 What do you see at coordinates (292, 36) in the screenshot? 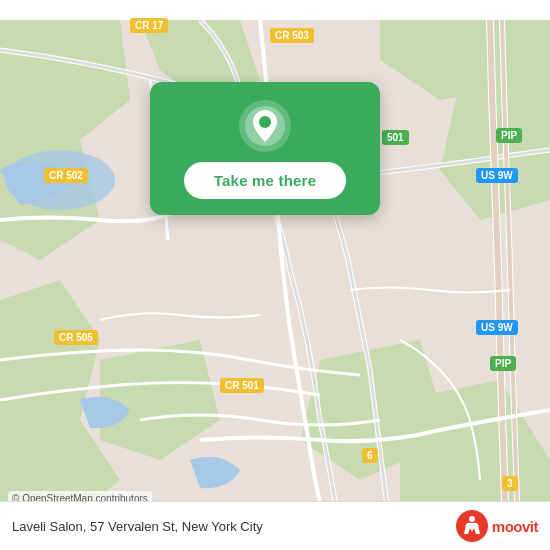
I see `label-cr503: CR 503` at bounding box center [292, 36].